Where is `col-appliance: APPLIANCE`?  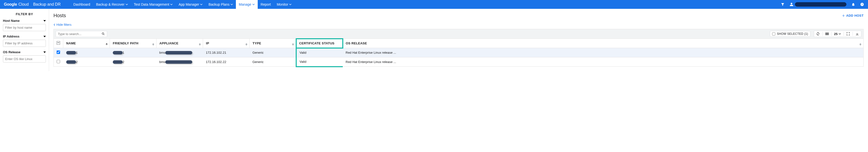
col-appliance: APPLIANCE is located at coordinates (180, 43).